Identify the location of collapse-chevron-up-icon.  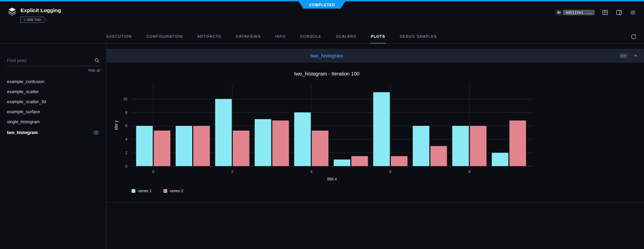
(636, 56).